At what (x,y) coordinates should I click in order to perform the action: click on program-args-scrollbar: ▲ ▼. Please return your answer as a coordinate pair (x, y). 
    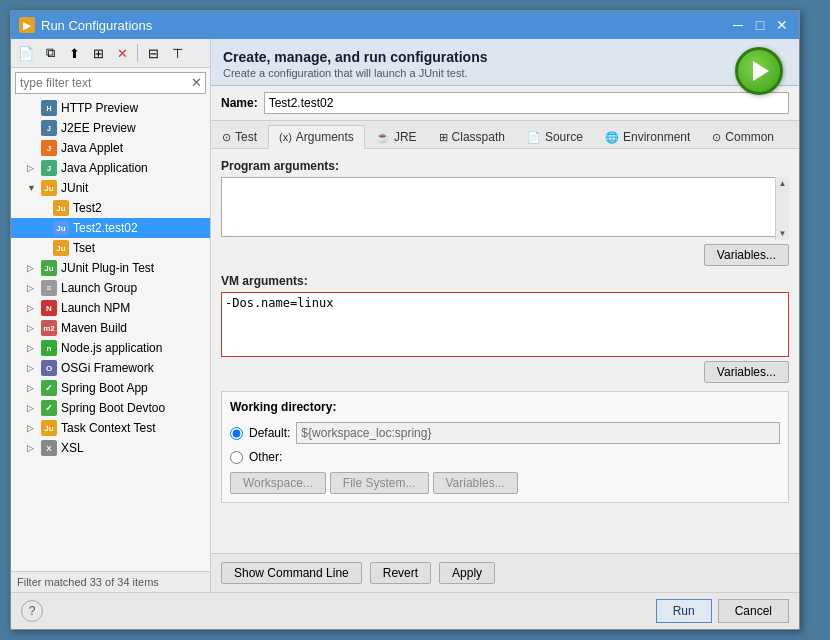
    Looking at the image, I should click on (782, 208).